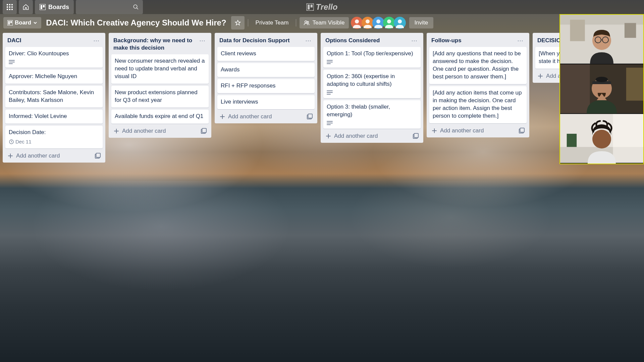 This screenshot has height=362, width=644. Describe the element at coordinates (54, 77) in the screenshot. I see `card: Approver: Michelle Nguyen` at that location.